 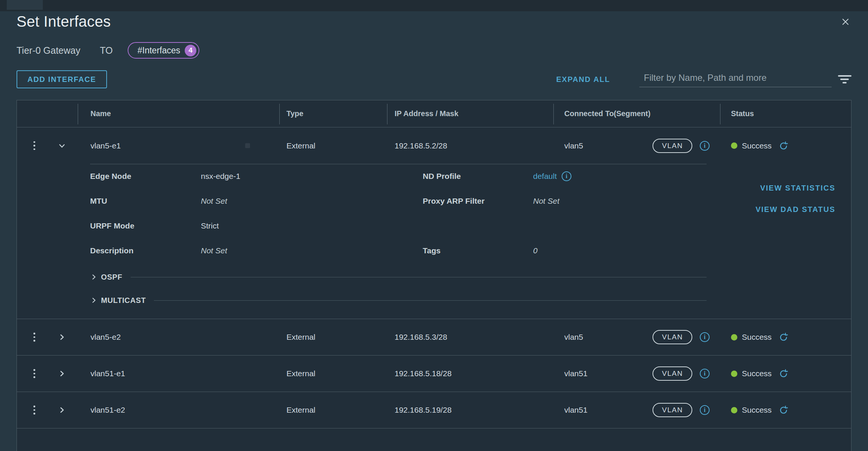 What do you see at coordinates (333, 114) in the screenshot?
I see `header-type: Type` at bounding box center [333, 114].